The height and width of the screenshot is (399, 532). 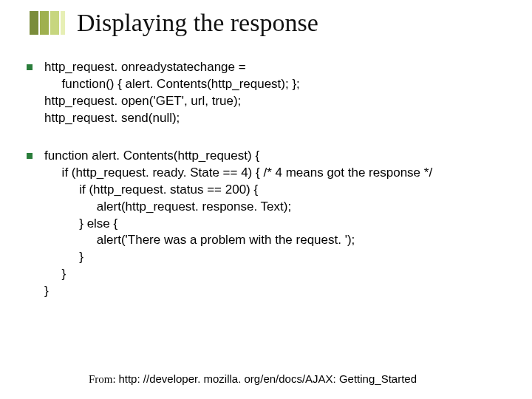 What do you see at coordinates (47, 23) in the screenshot?
I see `accent-bars-icon` at bounding box center [47, 23].